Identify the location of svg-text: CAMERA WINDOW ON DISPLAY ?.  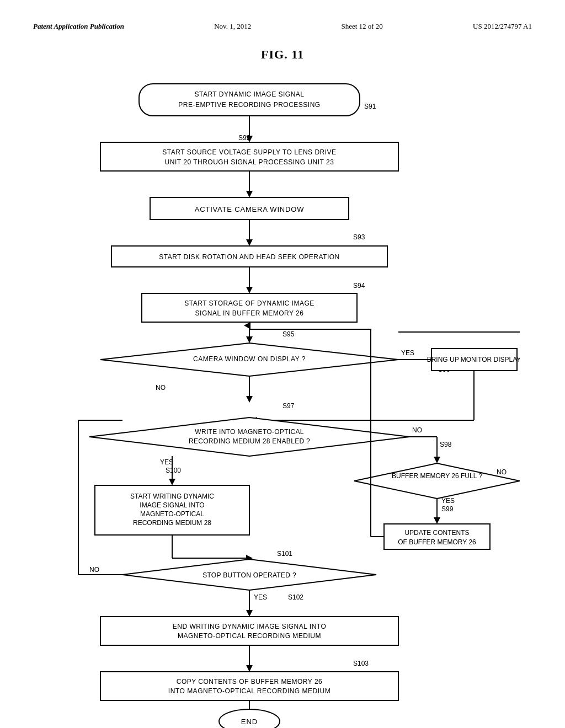
(249, 359).